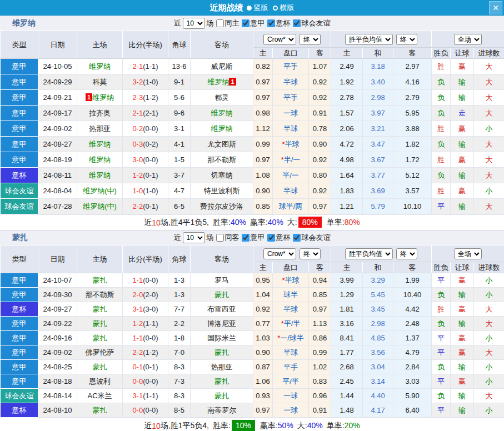 This screenshot has height=431, width=504. Describe the element at coordinates (496, 8) in the screenshot. I see `close-button: ✕` at that location.